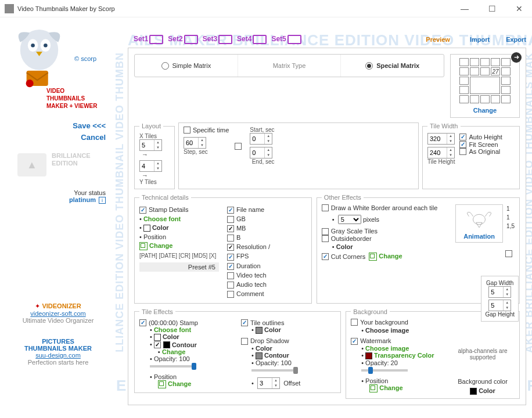  What do you see at coordinates (267, 257) in the screenshot?
I see `fps-check: FPS` at bounding box center [267, 257].